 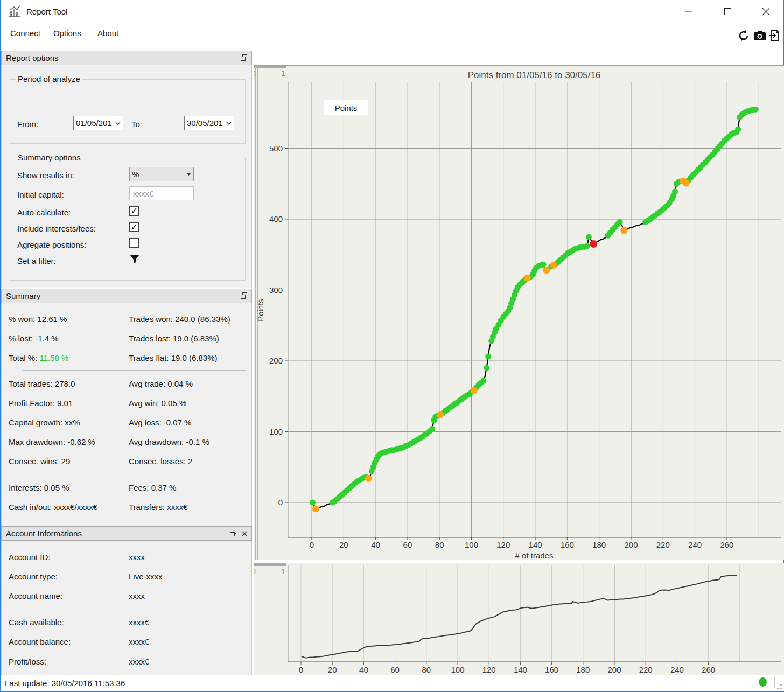 What do you see at coordinates (137, 557) in the screenshot?
I see `account-id-value: xxxx` at bounding box center [137, 557].